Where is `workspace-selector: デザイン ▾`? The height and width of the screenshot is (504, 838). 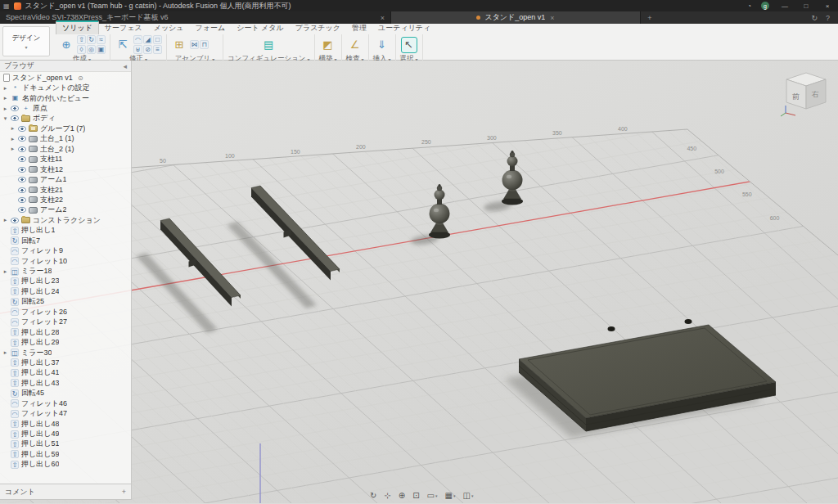 workspace-selector: デザイン ▾ is located at coordinates (26, 41).